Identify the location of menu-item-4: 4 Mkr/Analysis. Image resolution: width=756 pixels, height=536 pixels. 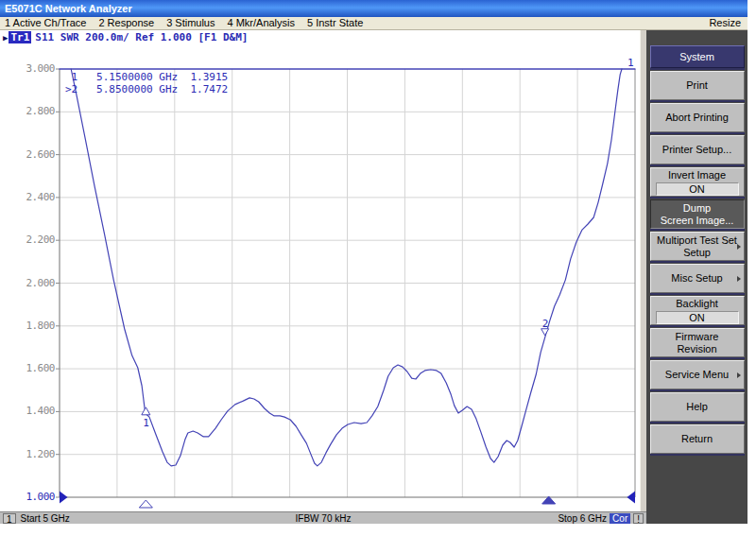
(261, 23).